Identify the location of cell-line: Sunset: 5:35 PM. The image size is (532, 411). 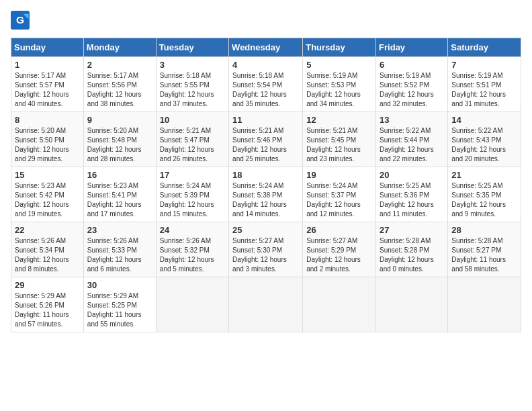
(484, 195).